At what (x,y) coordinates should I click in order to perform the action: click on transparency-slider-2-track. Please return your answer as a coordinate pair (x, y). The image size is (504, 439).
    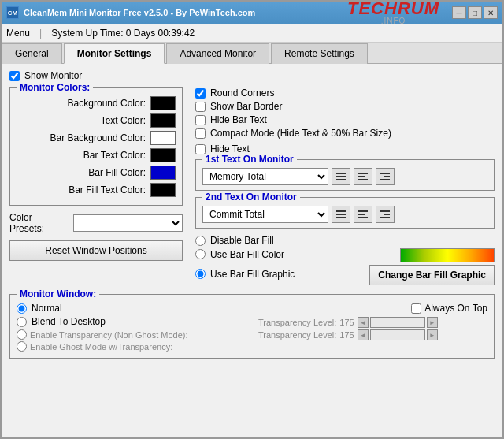
    Looking at the image, I should click on (398, 335).